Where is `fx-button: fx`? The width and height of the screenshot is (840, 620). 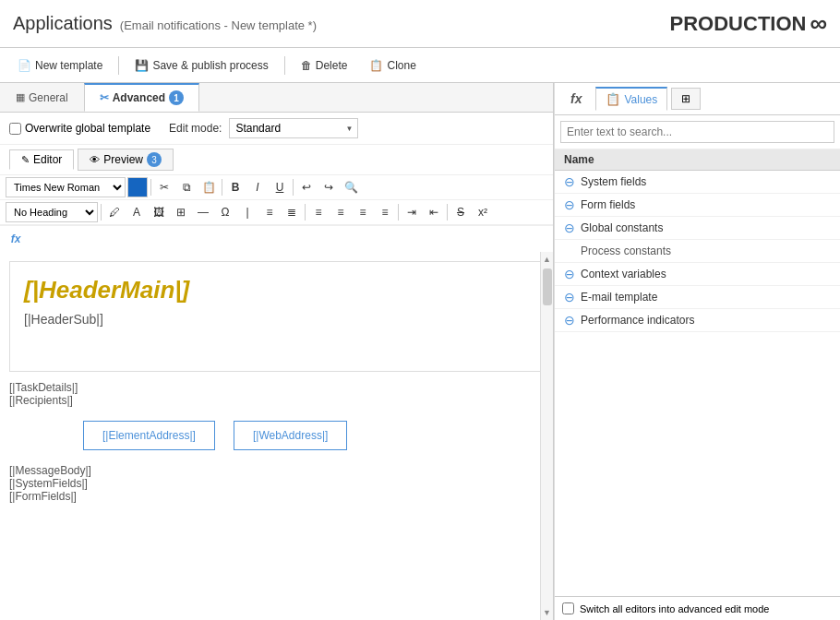
fx-button: fx is located at coordinates (576, 99).